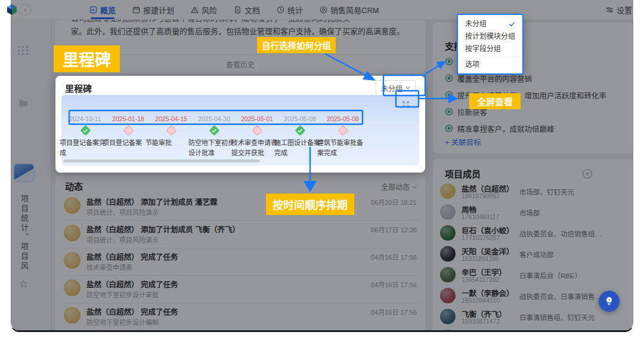 The width and height of the screenshot is (644, 338). Describe the element at coordinates (79, 88) in the screenshot. I see `milestone-title: 里程碑` at that location.